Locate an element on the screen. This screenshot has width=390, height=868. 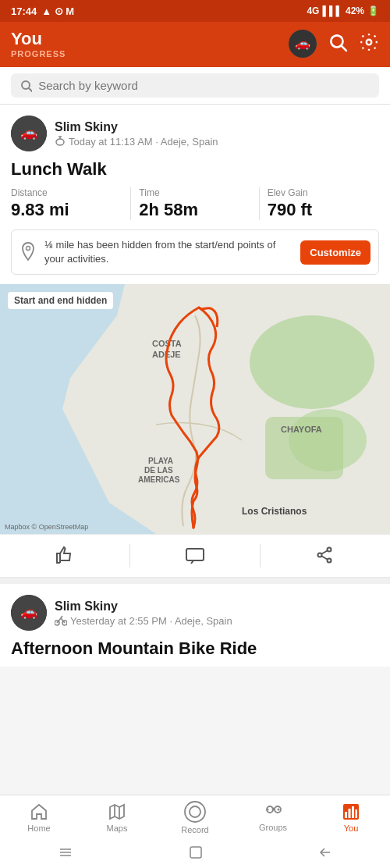
avatar-2: 🚗 is located at coordinates (29, 613).